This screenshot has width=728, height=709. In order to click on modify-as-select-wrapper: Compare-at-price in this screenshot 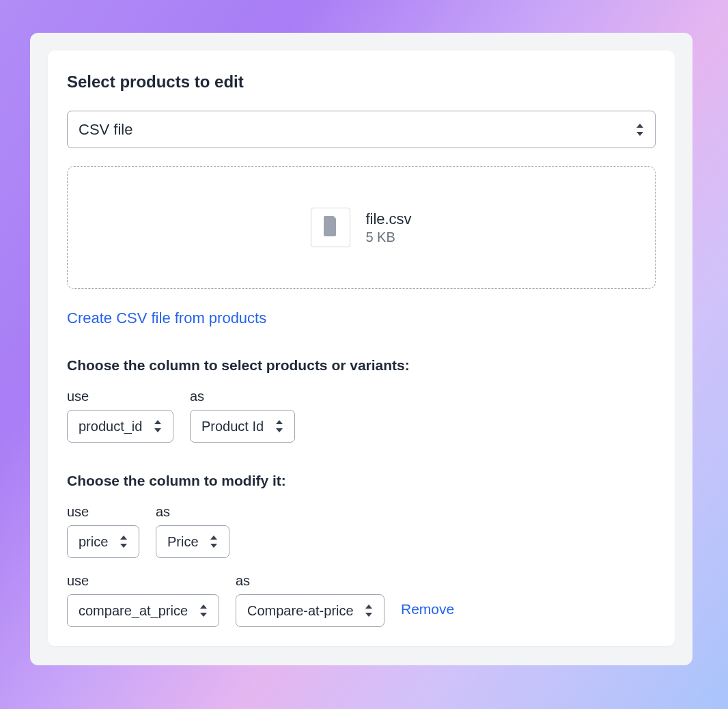, I will do `click(310, 611)`.